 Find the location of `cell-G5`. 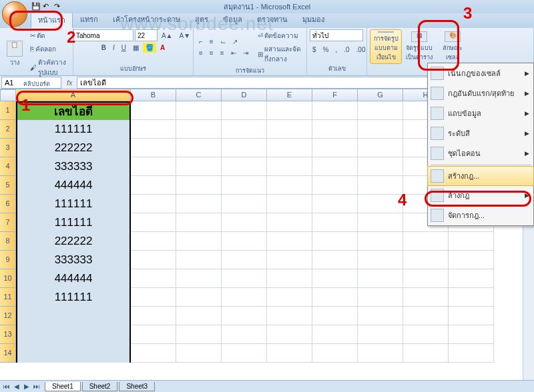

cell-G5 is located at coordinates (380, 185).